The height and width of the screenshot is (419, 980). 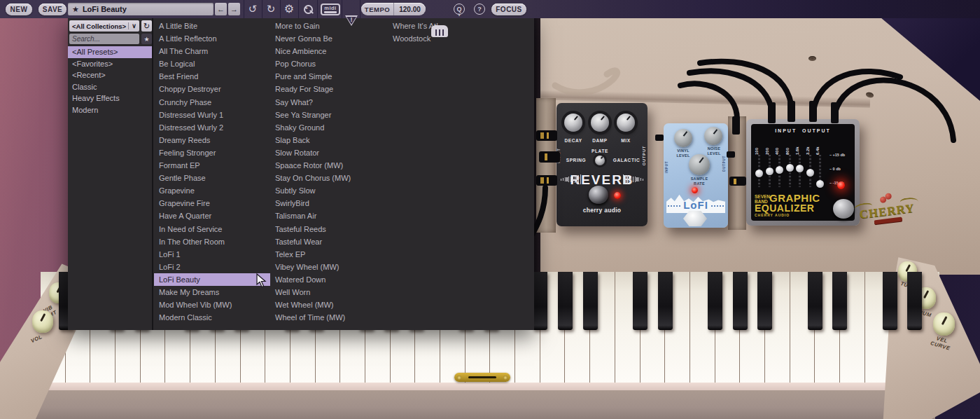 What do you see at coordinates (308, 10) in the screenshot?
I see `zoom-icon: +` at bounding box center [308, 10].